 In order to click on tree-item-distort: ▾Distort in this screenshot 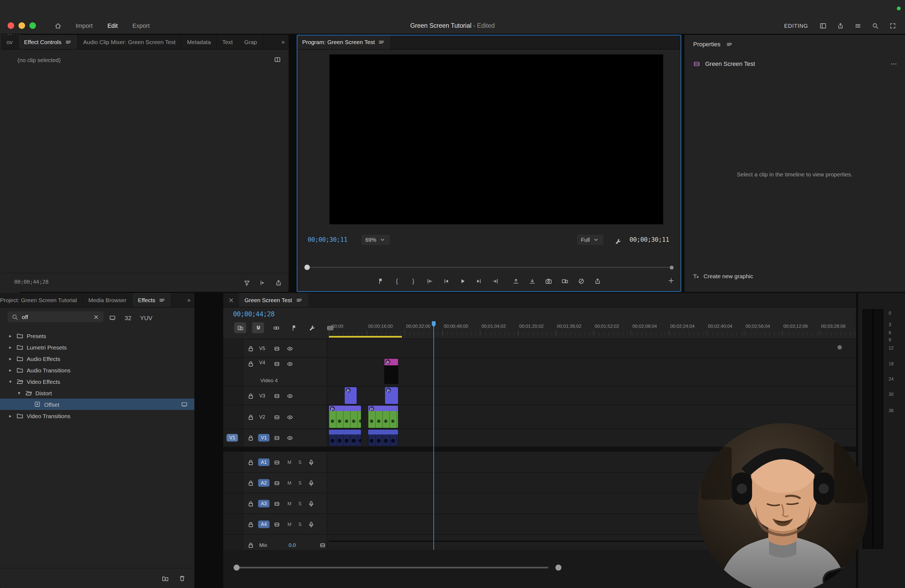, I will do `click(97, 393)`.